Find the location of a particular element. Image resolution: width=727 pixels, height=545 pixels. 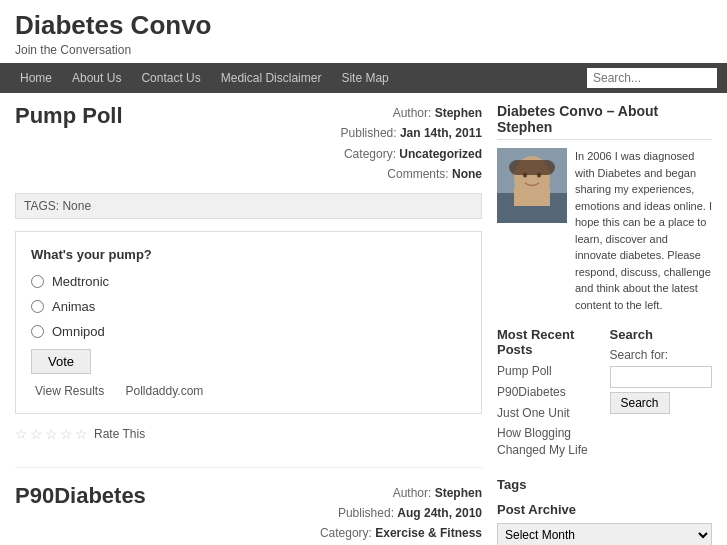

sidebar-two-col: Most Recent Posts Pump Poll P90Diabetes … is located at coordinates (604, 395).